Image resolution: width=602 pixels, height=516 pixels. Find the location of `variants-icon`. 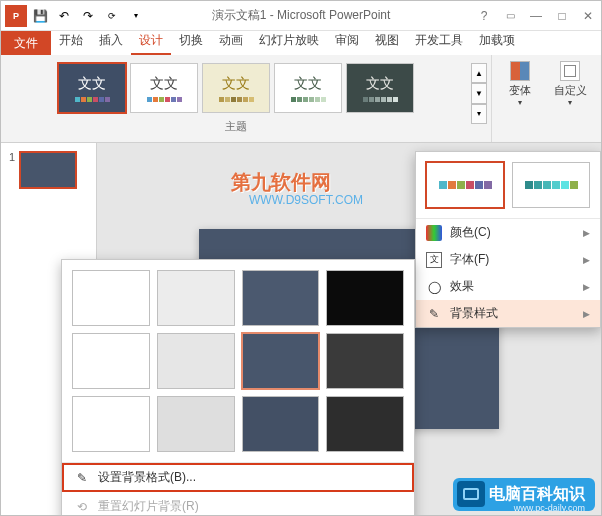

variants-icon is located at coordinates (520, 71).